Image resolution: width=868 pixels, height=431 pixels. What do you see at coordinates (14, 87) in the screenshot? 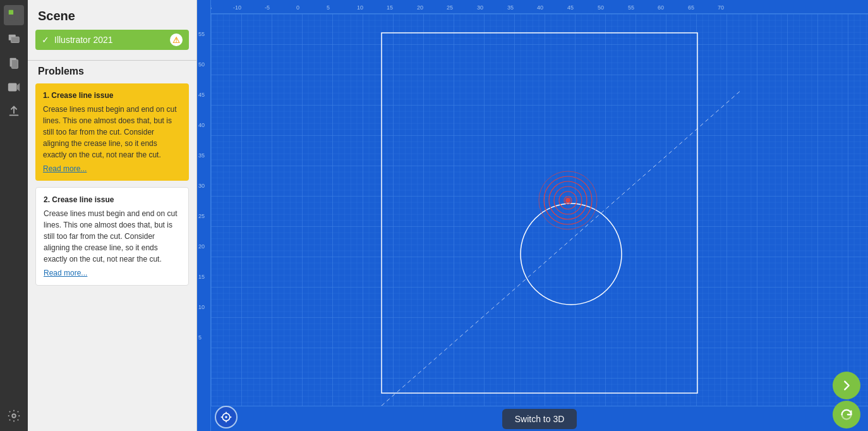
I see `video-icon` at bounding box center [14, 87].